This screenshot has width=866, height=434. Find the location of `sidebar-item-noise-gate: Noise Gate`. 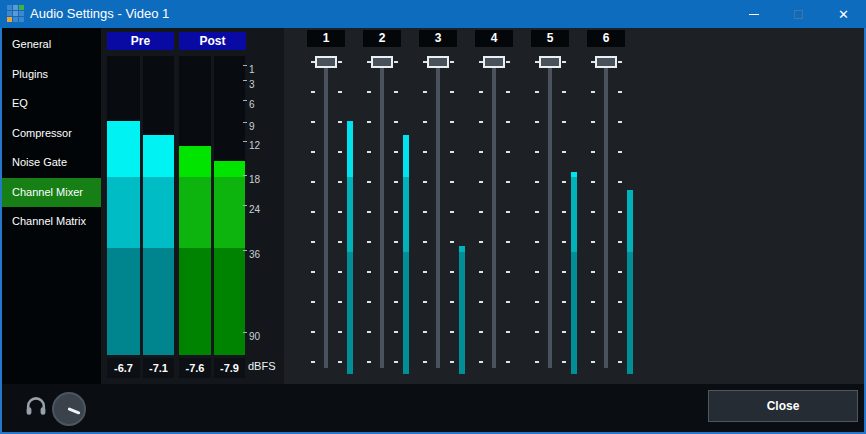

sidebar-item-noise-gate: Noise Gate is located at coordinates (52, 163).